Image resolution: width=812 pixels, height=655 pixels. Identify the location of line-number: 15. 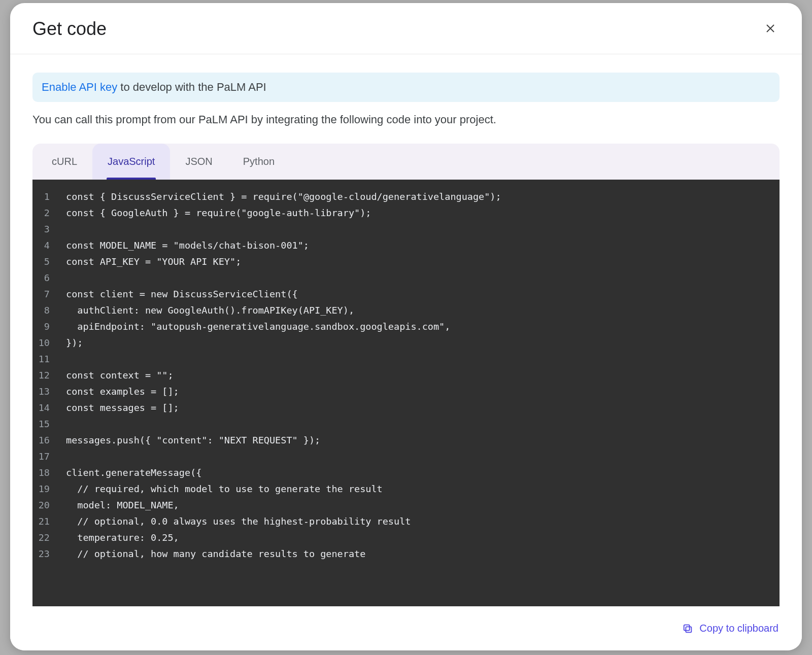
(41, 424).